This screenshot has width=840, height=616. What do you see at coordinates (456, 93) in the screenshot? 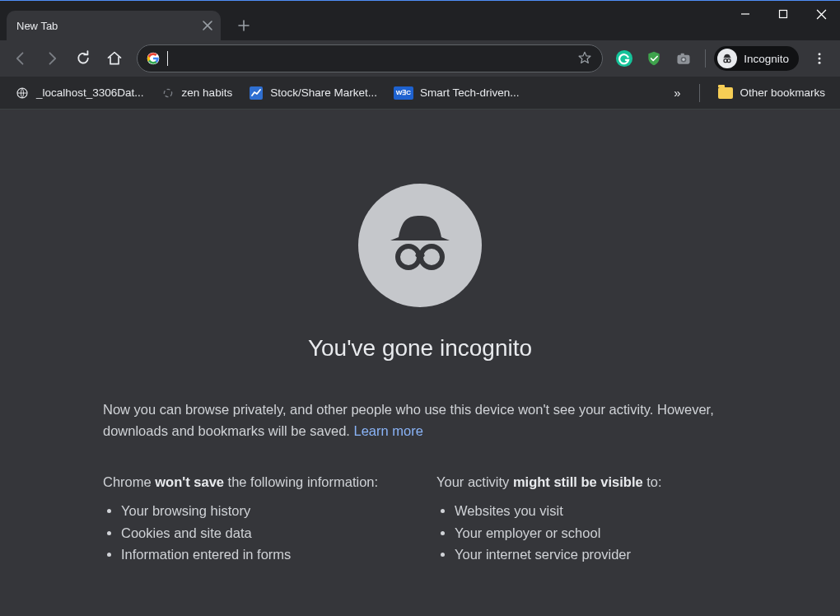
I see `bookmark-item: W∃C Smart Tech-driven...` at bounding box center [456, 93].